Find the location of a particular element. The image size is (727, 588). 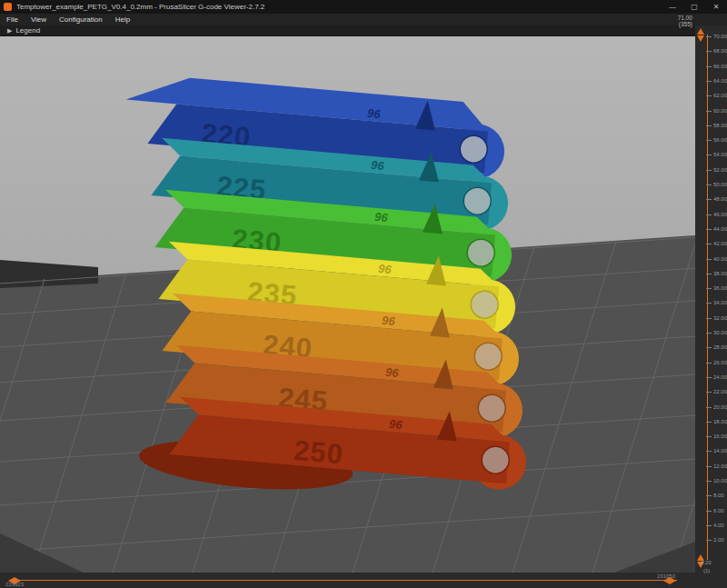

ruler-tick-label: 50.00 is located at coordinates (720, 185).